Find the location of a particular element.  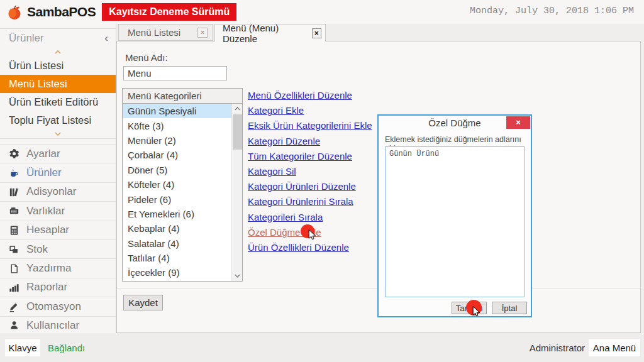

link-kategori-duzenle: Kategori Düzenle is located at coordinates (310, 143).